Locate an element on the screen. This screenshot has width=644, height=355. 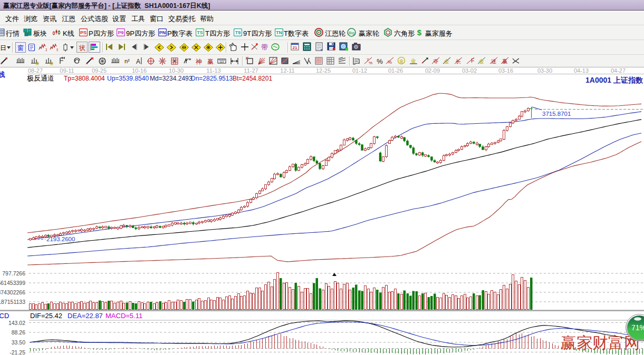
svg-text: 04-27 is located at coordinates (618, 71).